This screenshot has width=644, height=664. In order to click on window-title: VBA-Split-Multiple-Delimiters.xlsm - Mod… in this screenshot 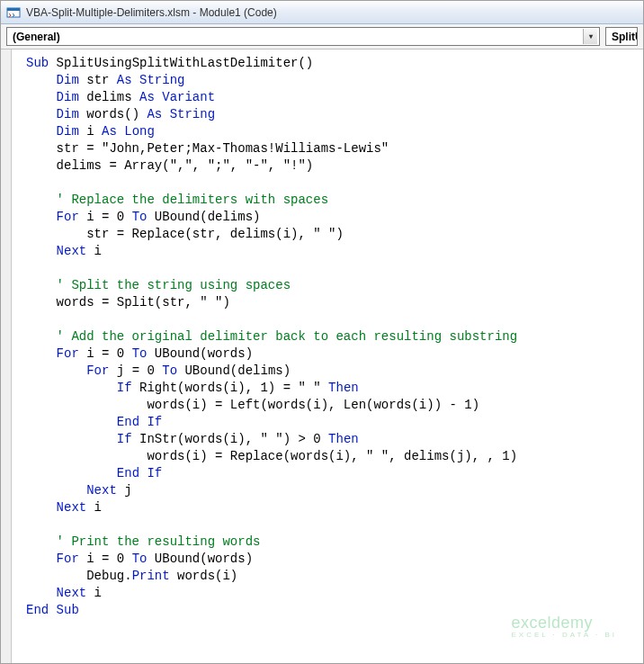, I will do `click(151, 13)`.